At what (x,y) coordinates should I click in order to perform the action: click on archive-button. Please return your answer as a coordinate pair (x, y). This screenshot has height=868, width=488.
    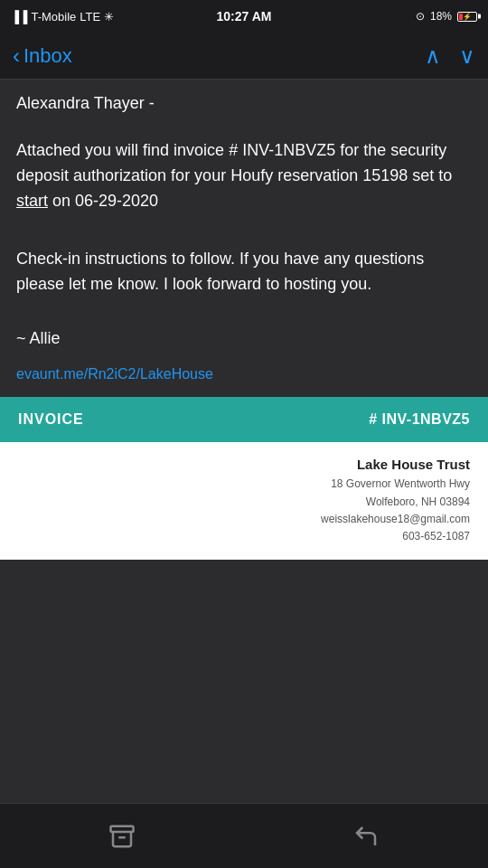
    Looking at the image, I should click on (122, 836).